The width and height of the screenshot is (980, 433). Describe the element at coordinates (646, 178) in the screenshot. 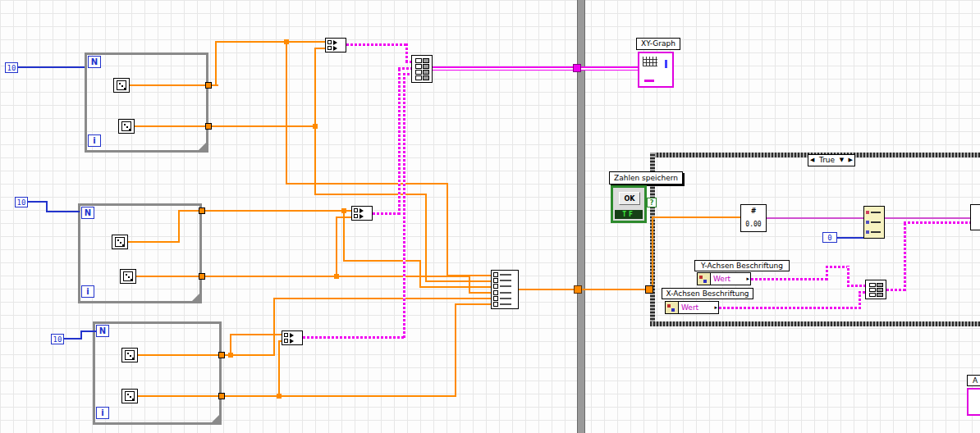

I see `save-button-label: Zahlen speichern` at that location.